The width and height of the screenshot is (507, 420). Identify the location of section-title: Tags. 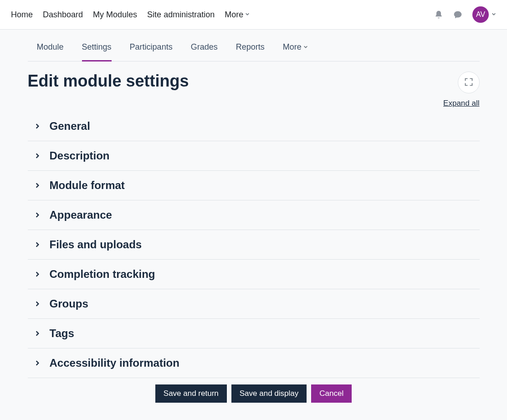
(62, 333).